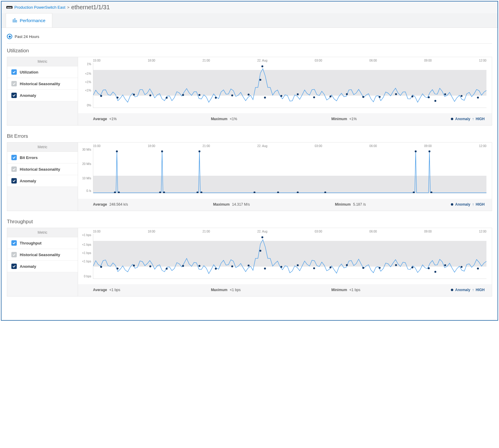  What do you see at coordinates (42, 158) in the screenshot?
I see `legend-item-metric: Bit Errors` at bounding box center [42, 158].